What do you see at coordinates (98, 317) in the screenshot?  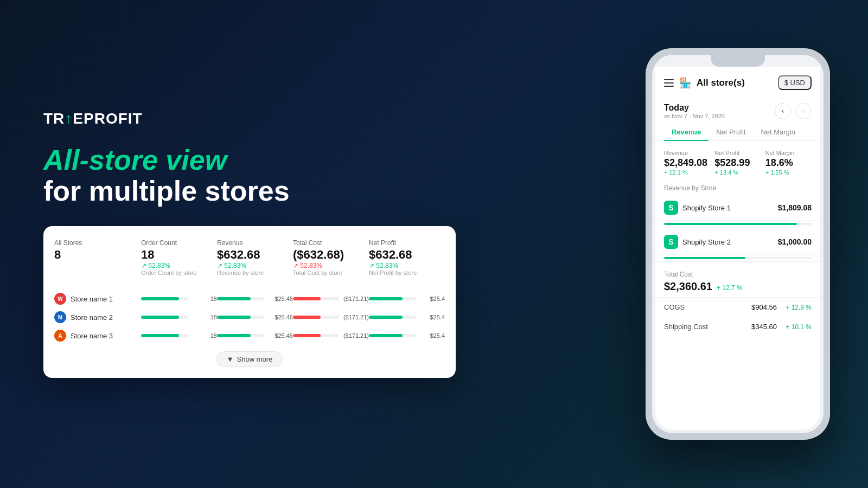 I see `store-name-cell-2: M Store name 2` at bounding box center [98, 317].